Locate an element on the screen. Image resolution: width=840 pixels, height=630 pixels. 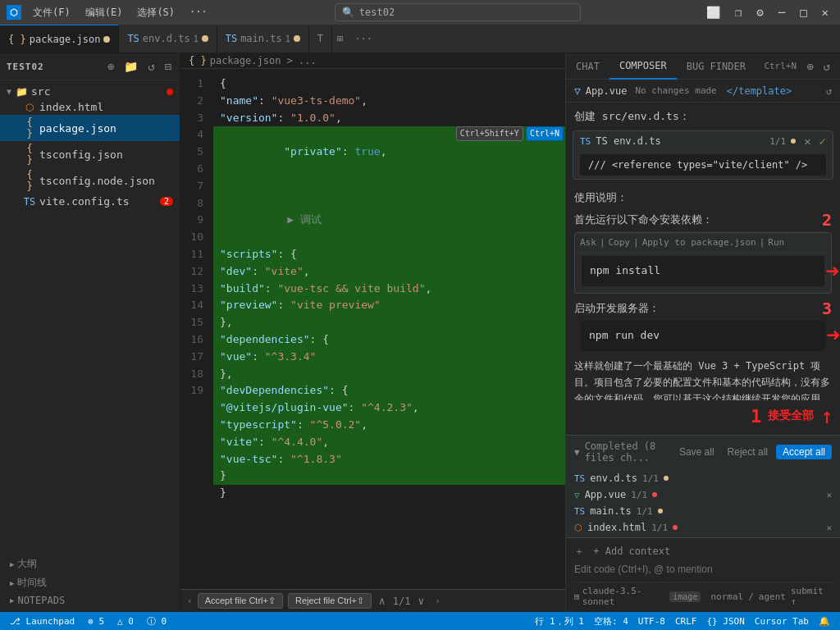
file-accept-btn: ✓ is located at coordinates (823, 141).